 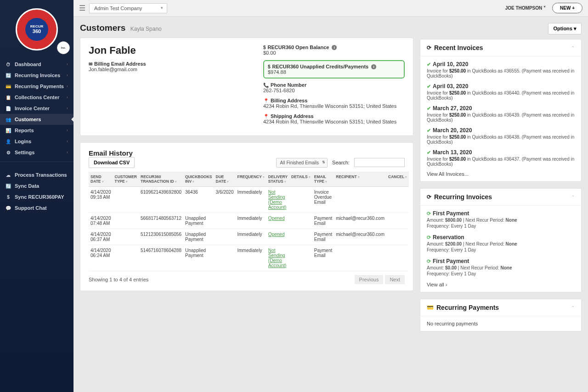 What do you see at coordinates (37, 197) in the screenshot?
I see `sidebar-item-sync-recur360pay: $Sync RECUR360PAY` at bounding box center [37, 197].